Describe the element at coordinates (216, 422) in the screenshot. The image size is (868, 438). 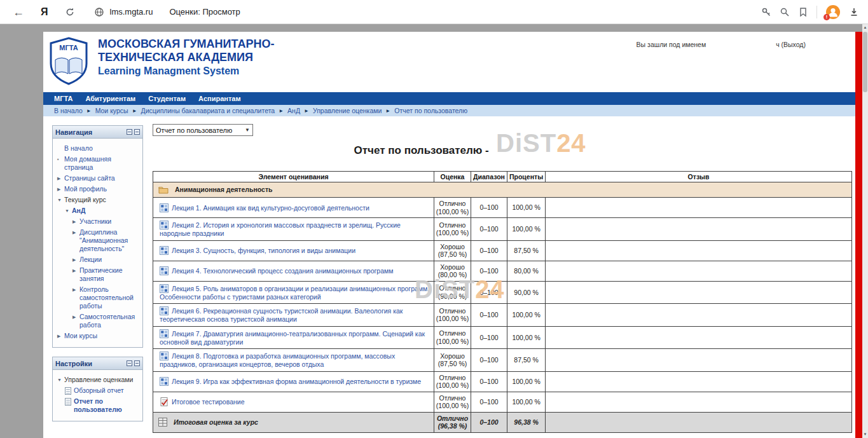
I see `course-total-label: Итоговая оценка за курс` at that location.